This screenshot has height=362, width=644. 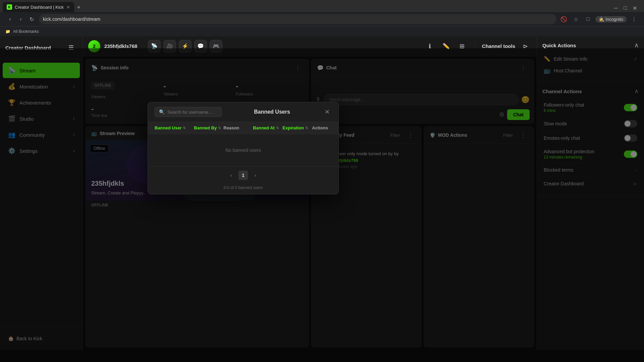 What do you see at coordinates (243, 148) in the screenshot?
I see `banned-users-modal: 🔍 Banned Users ✕ Banned User ⇅ Banned By…` at bounding box center [243, 148].